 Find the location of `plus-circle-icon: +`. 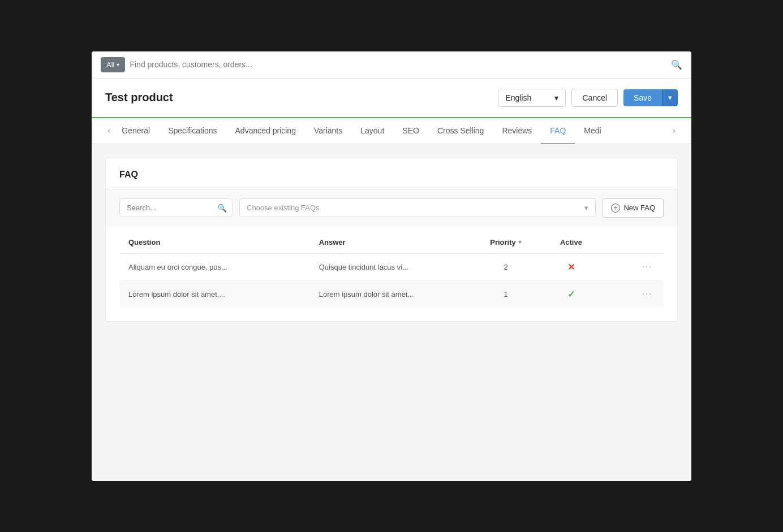

plus-circle-icon: + is located at coordinates (616, 208).